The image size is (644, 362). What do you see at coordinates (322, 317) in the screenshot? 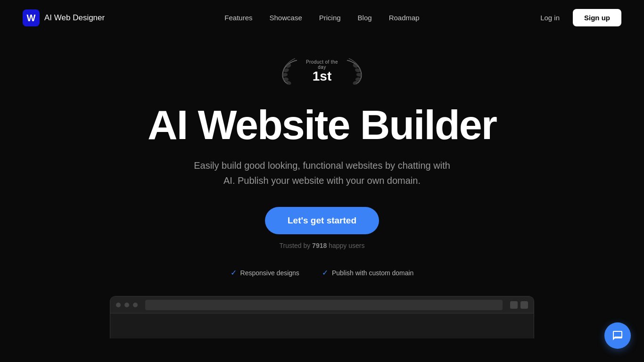
I see `browser-mockup` at bounding box center [322, 317].